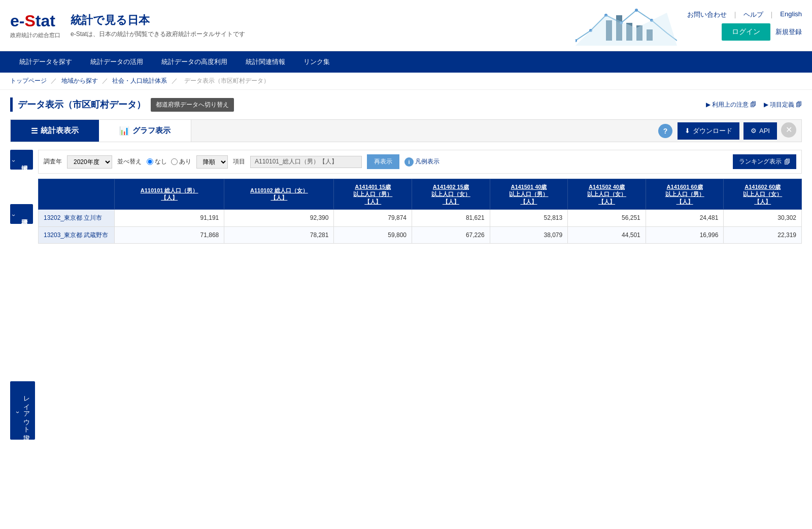  I want to click on th-a141602: A141602 60歳以上人口（女）【人】, so click(763, 194).